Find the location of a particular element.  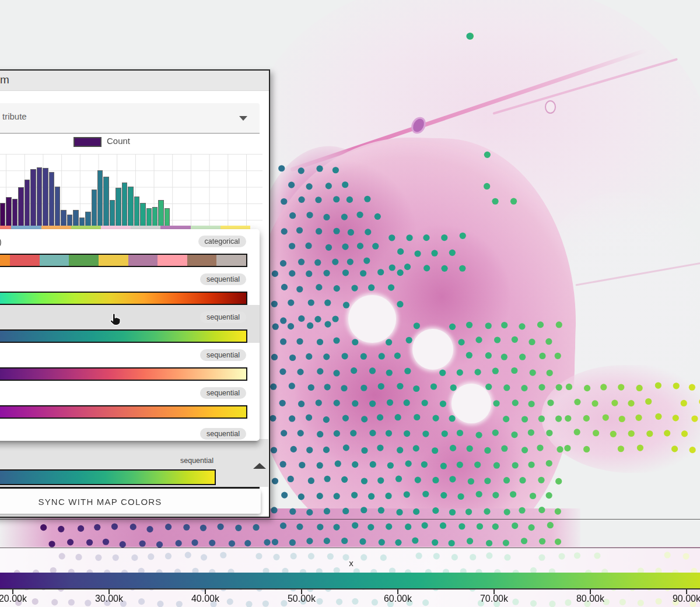

colormap-option-magma: sequential is located at coordinates (130, 362).